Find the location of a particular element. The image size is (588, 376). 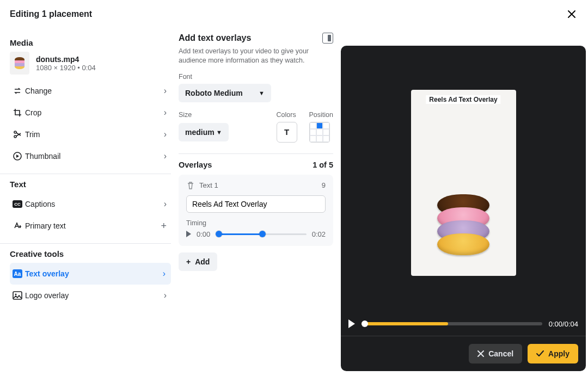

creative-section-title: Creative tools is located at coordinates (90, 254).